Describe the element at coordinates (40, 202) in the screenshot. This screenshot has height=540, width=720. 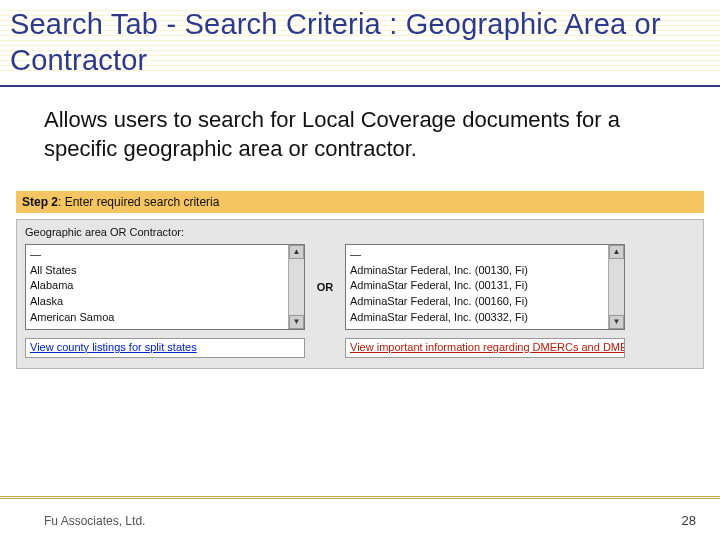
I see `step-number: Step 2` at that location.